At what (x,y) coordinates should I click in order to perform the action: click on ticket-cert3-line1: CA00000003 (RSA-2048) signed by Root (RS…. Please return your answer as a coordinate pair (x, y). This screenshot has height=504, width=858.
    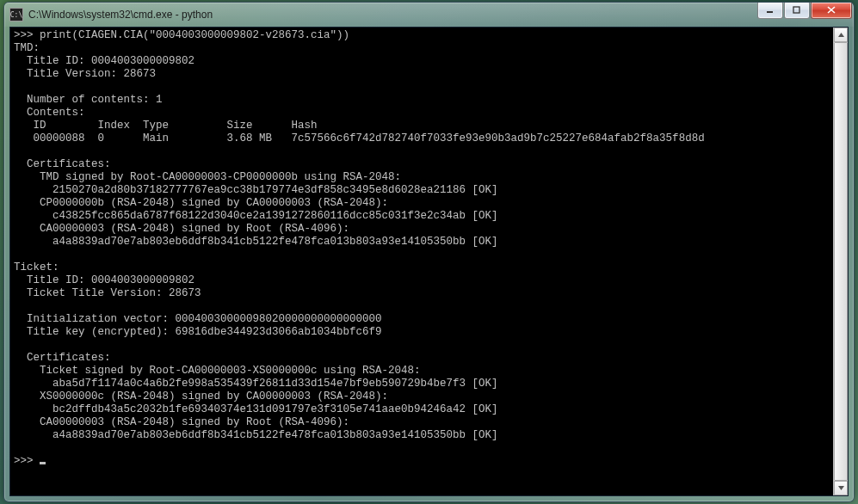
    Looking at the image, I should click on (182, 422).